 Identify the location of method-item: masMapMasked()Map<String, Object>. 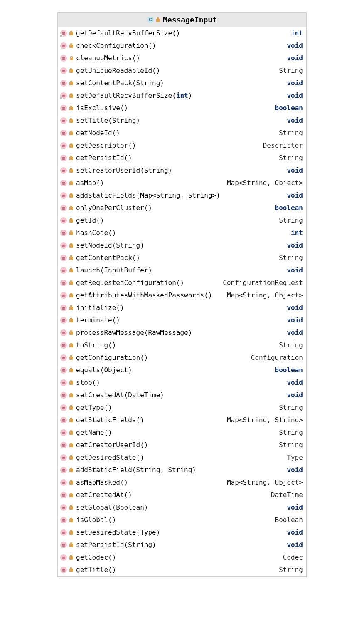
(182, 483).